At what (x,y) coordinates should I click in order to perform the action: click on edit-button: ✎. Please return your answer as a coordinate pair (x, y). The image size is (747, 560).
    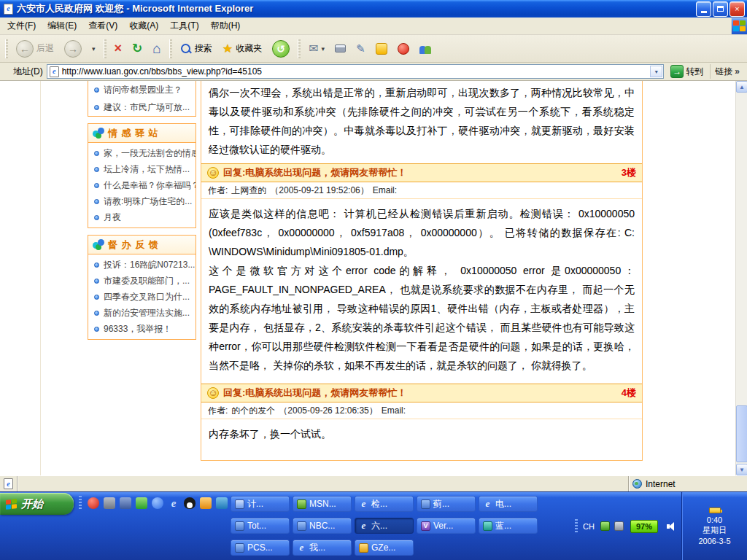
    Looking at the image, I should click on (360, 49).